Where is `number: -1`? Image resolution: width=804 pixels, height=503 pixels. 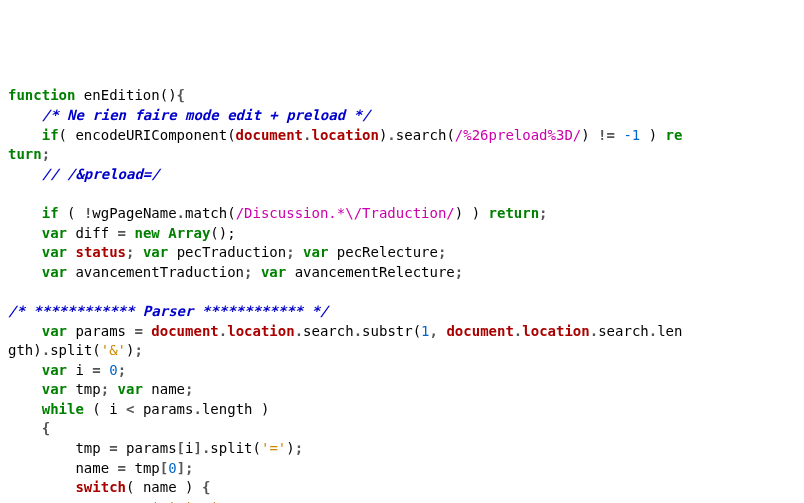
number: -1 is located at coordinates (632, 135).